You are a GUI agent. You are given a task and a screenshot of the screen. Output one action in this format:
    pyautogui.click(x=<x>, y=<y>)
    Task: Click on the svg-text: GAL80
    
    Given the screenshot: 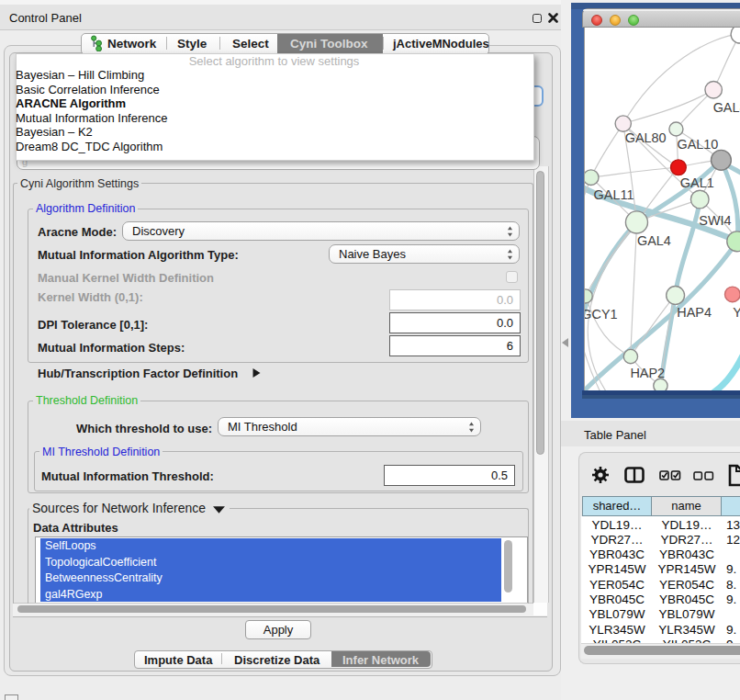 What is the action you would take?
    pyautogui.click(x=646, y=138)
    